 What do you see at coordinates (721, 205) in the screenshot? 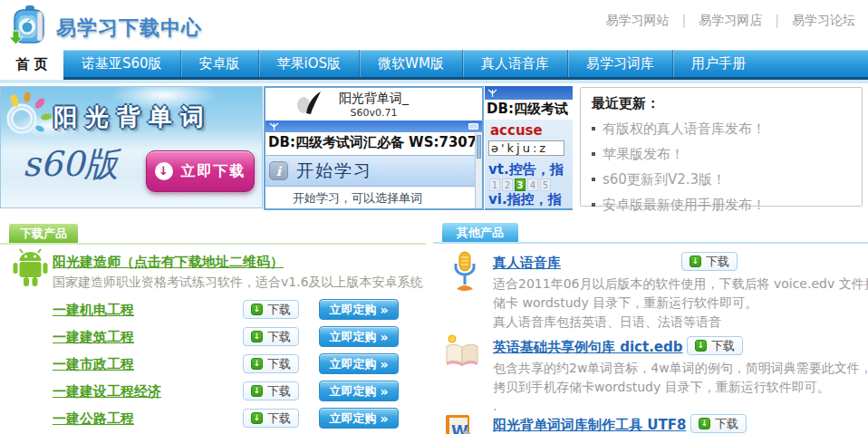
I see `update-item: 安卓版最新使用手册发布！` at bounding box center [721, 205].